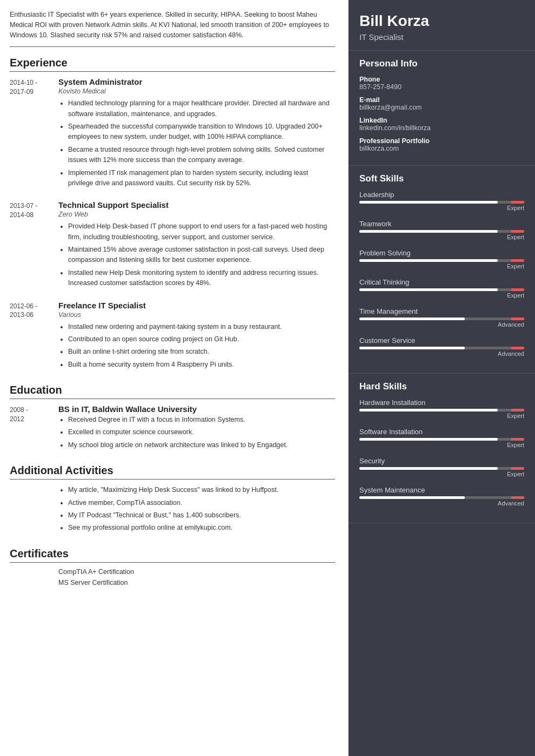  I want to click on soft-skills-section: Soft Skills LeadershipExpertTeamworkExpe…, so click(442, 270).